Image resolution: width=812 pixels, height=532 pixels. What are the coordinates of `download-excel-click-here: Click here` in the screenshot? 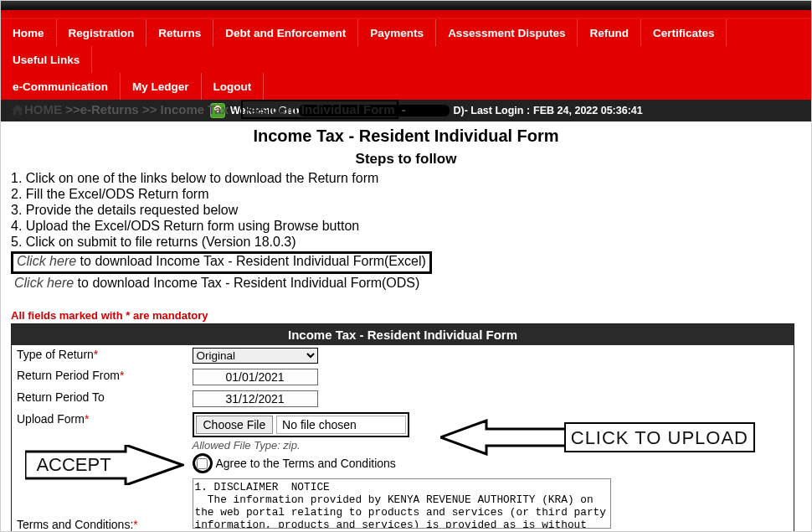 It's located at (47, 261).